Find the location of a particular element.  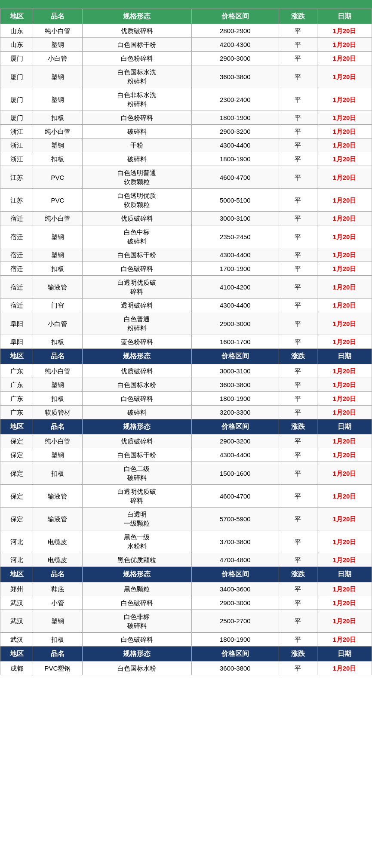

cell-price: 4100-4200 is located at coordinates (235, 287).